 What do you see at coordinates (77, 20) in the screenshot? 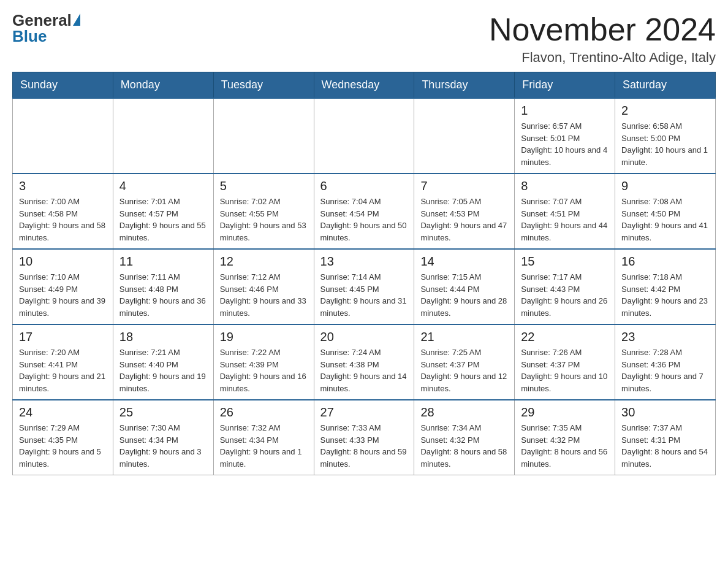
I see `logo-triangle-icon` at bounding box center [77, 20].